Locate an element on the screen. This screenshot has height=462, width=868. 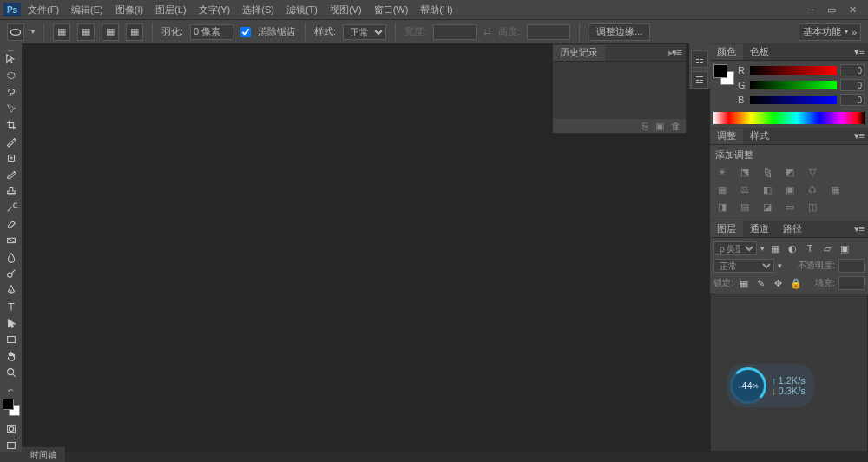
fg-swatch is located at coordinates (720, 71).